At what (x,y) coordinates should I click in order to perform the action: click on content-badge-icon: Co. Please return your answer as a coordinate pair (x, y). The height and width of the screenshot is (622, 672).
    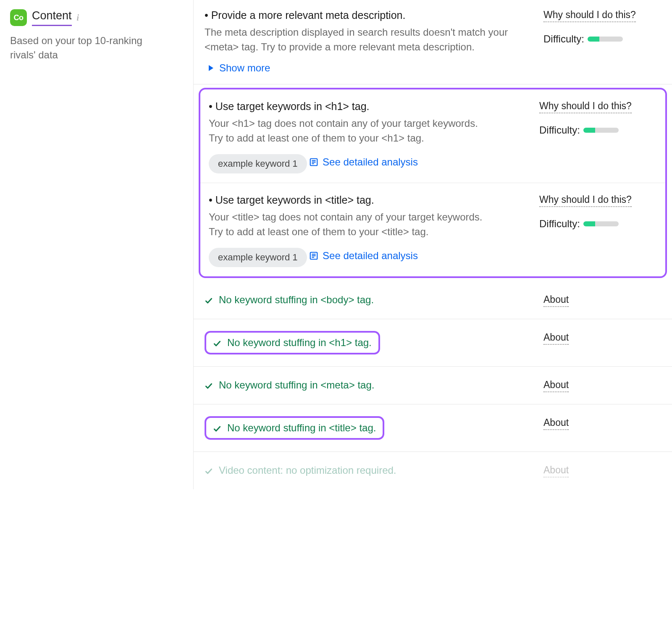
    Looking at the image, I should click on (18, 18).